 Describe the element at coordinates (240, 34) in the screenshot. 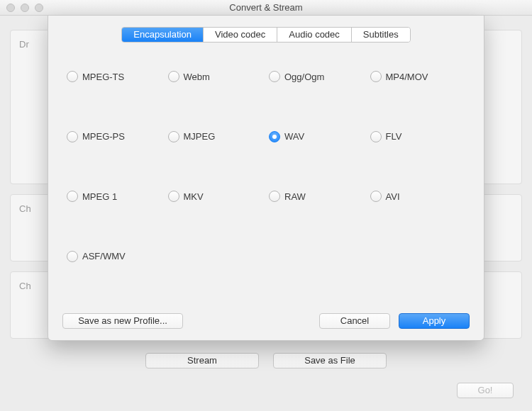

I see `tab-label: Video codec` at that location.